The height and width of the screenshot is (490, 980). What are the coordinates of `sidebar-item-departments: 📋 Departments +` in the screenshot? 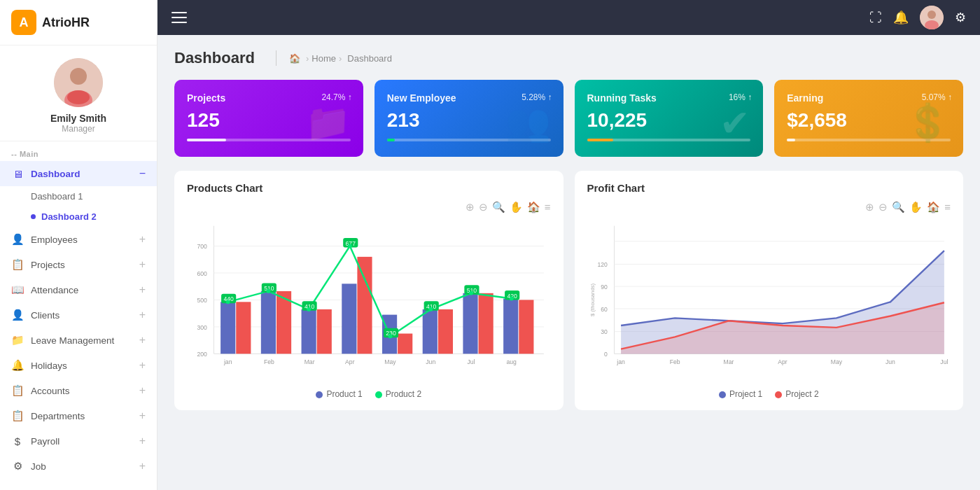 It's located at (78, 416).